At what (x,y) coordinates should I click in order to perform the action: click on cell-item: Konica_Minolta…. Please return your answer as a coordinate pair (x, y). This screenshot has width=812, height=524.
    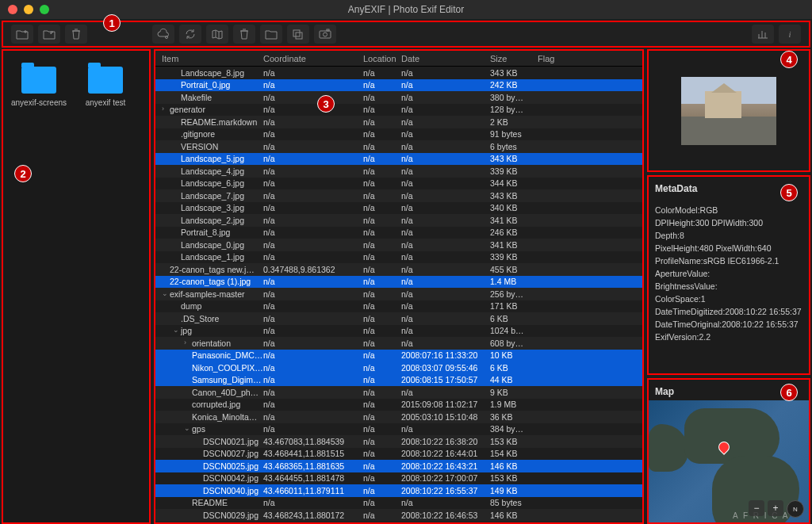
    Looking at the image, I should click on (209, 417).